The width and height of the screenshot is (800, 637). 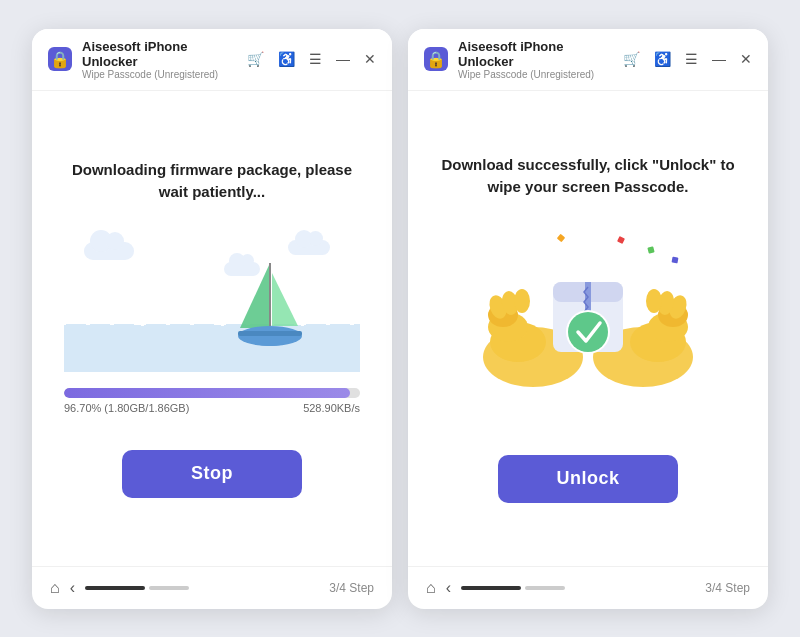 What do you see at coordinates (728, 588) in the screenshot?
I see `right-step-label: 3/4 Step` at bounding box center [728, 588].